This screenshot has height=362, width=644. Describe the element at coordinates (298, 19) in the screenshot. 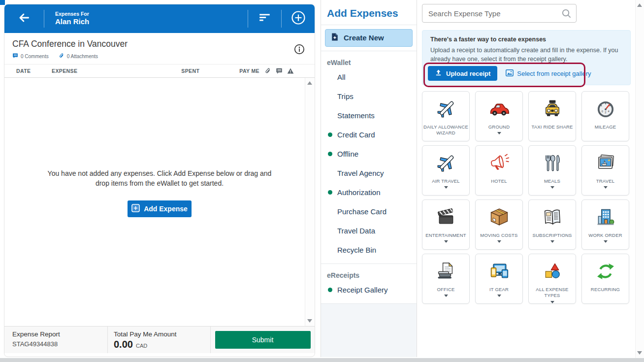

I see `plus-circle-icon` at that location.